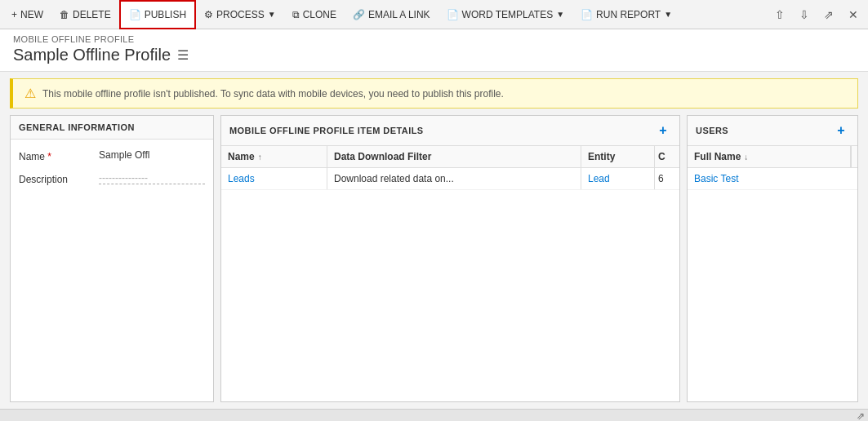 This screenshot has height=421, width=868. What do you see at coordinates (451, 131) in the screenshot?
I see `details-panel-header: MOBILE OFFLINE PROFILE ITEM DETAILS +` at bounding box center [451, 131].